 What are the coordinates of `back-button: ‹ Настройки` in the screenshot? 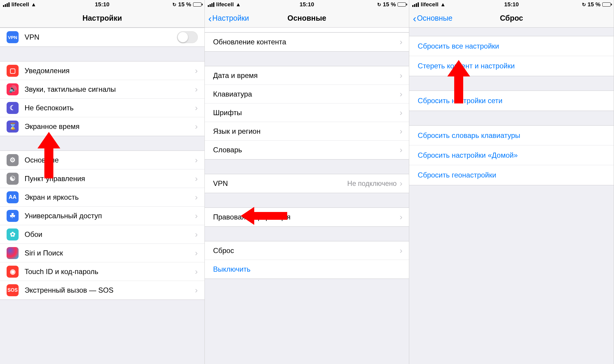 It's located at (229, 18).